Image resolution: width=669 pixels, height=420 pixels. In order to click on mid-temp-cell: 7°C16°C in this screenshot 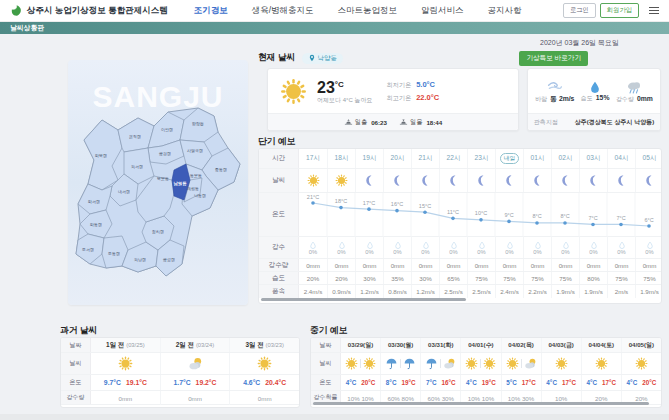, I will do `click(440, 382)`.